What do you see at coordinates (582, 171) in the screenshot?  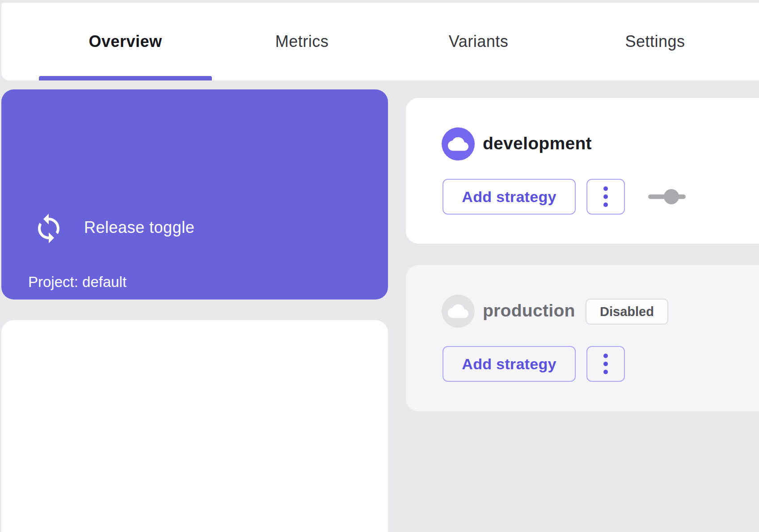 I see `environment-panel-development: development Add strategy` at bounding box center [582, 171].